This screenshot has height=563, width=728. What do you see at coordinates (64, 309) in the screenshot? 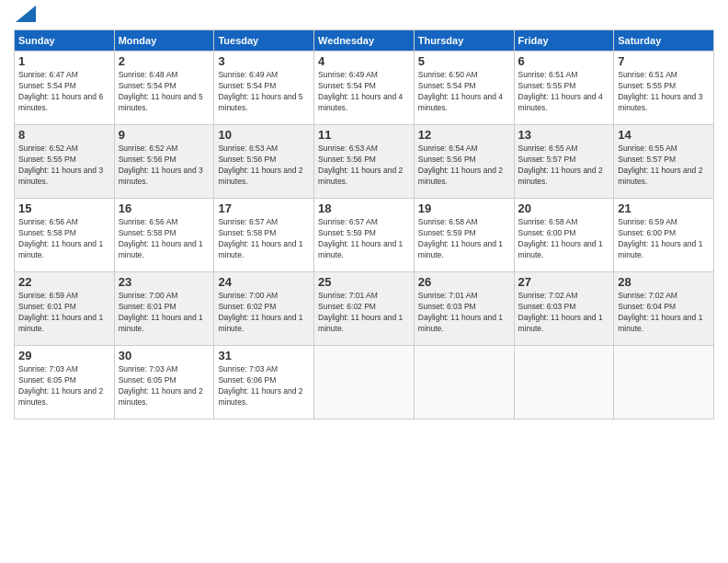
I see `calendar-cell: 22 Sunrise: 6:59 AM Sunset: 6:01 PM Dayl…` at bounding box center [64, 309].